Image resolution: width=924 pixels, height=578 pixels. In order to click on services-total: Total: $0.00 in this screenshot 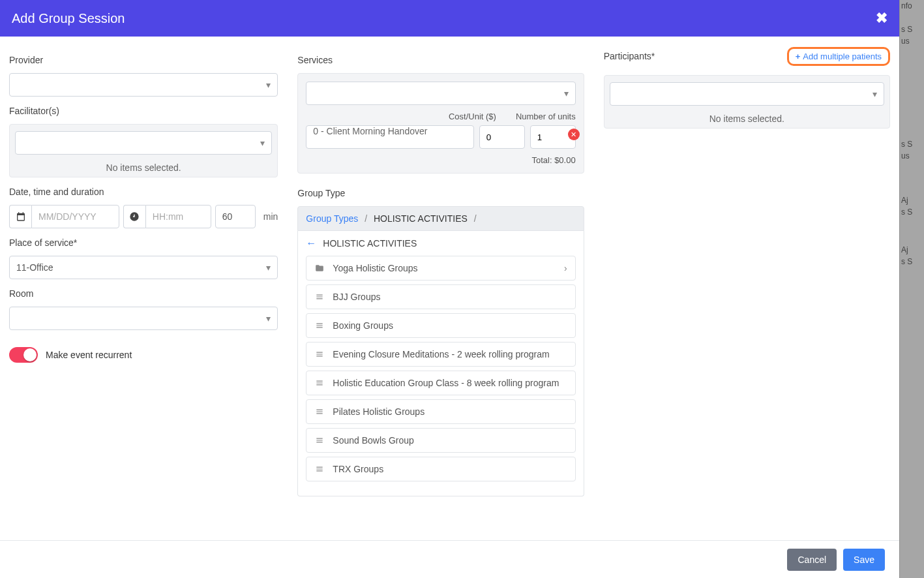, I will do `click(441, 160)`.